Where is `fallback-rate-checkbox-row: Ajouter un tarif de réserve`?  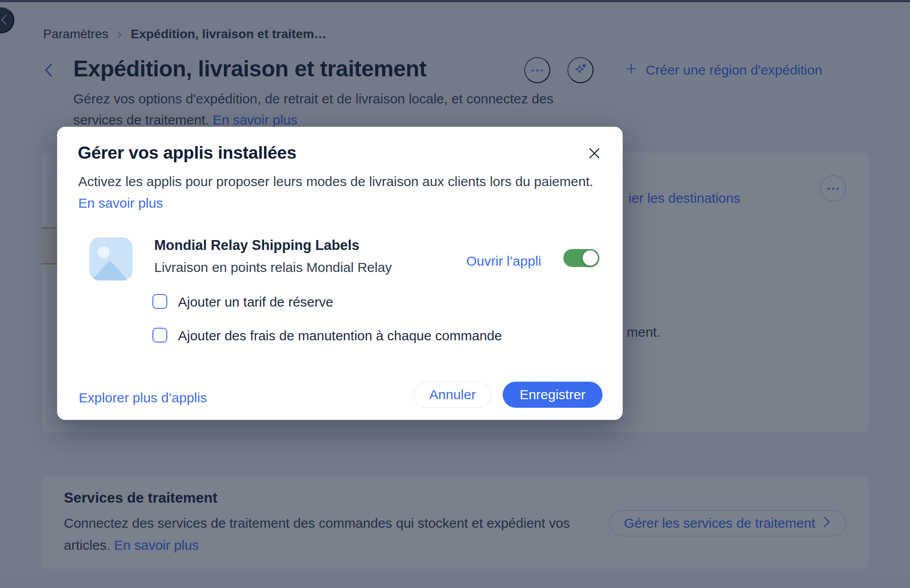 fallback-rate-checkbox-row: Ajouter un tarif de réserve is located at coordinates (243, 302).